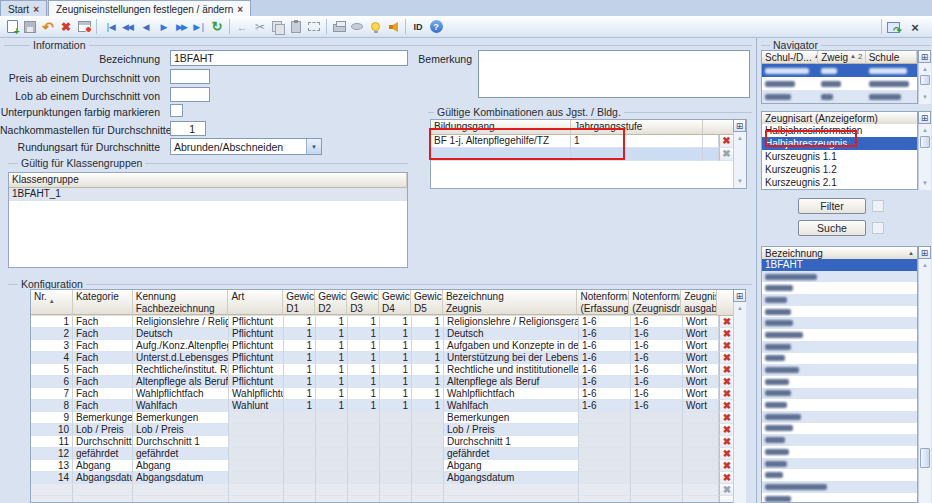 The image size is (932, 503). I want to click on konfig-column-header: Gewicht D2, so click(331, 302).